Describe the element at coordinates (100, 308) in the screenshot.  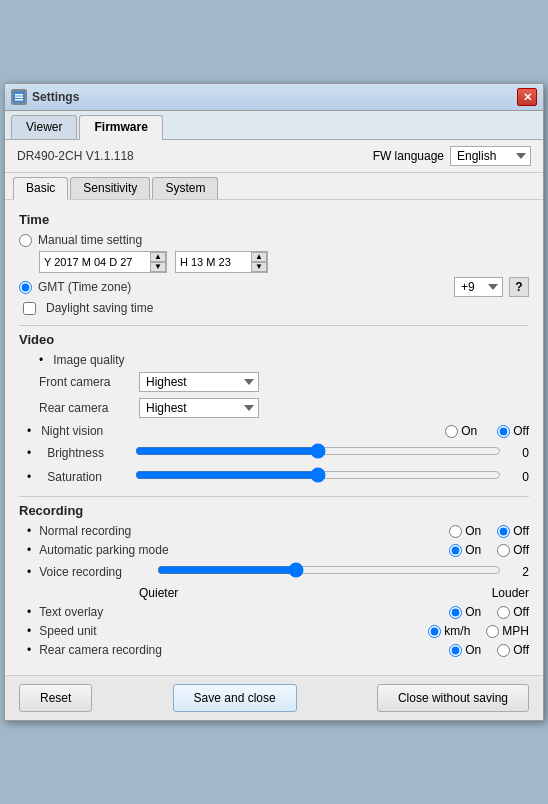
I see `daylight-label: Daylight saving time` at that location.